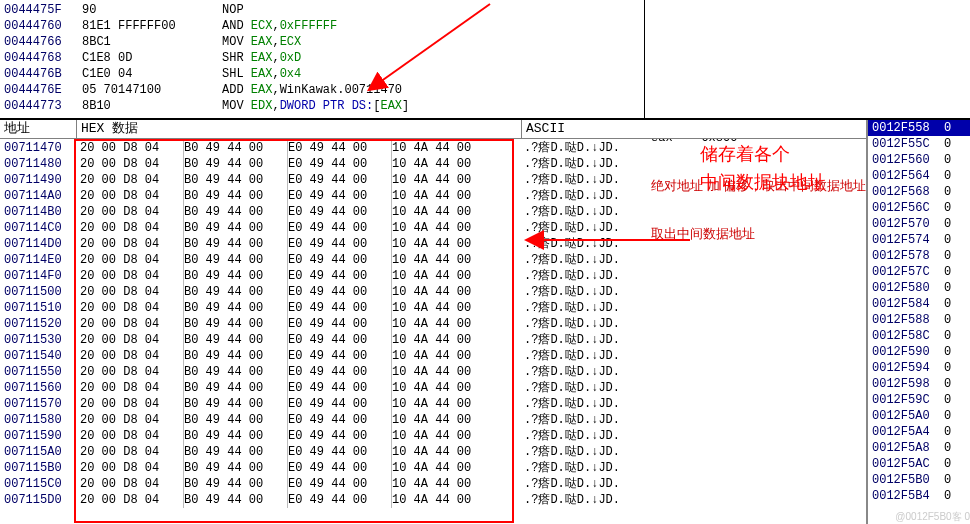 The height and width of the screenshot is (524, 970). Describe the element at coordinates (433, 130) in the screenshot. I see `hexdump-headers: 地址 HEX 数据 ASCII` at that location.